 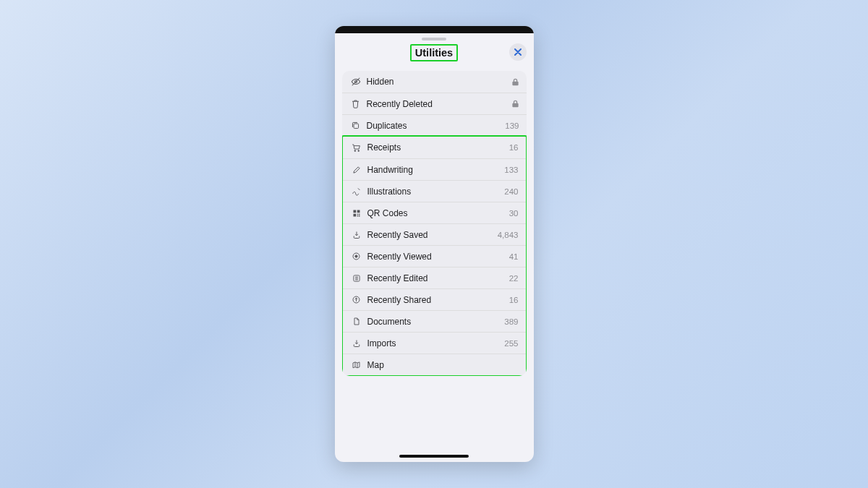 I want to click on close-icon, so click(x=518, y=52).